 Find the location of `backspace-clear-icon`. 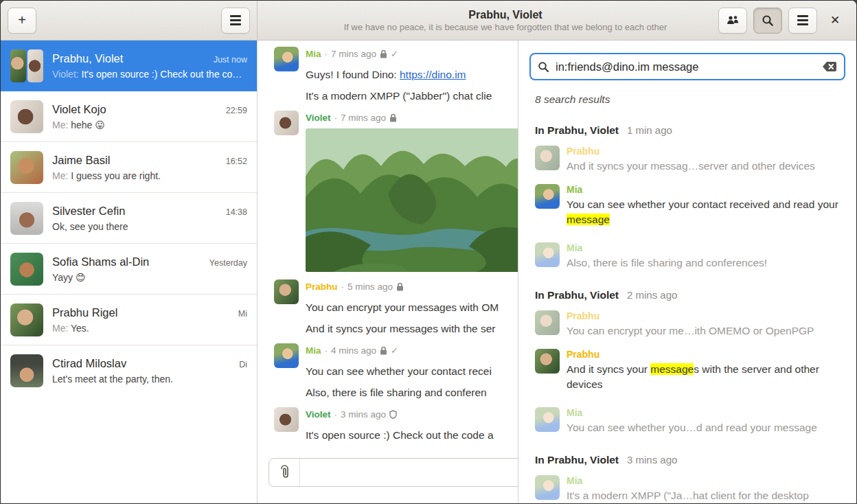

backspace-clear-icon is located at coordinates (830, 67).